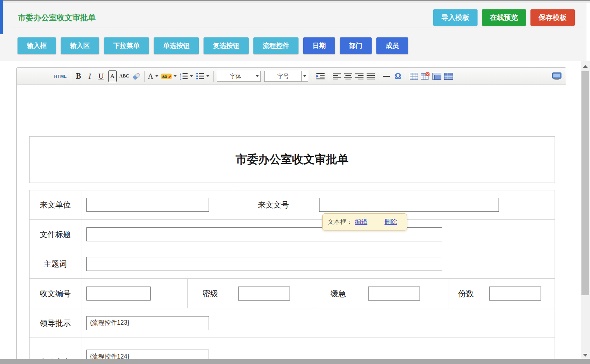  Describe the element at coordinates (292, 264) in the screenshot. I see `table-row: 主题词` at that location.